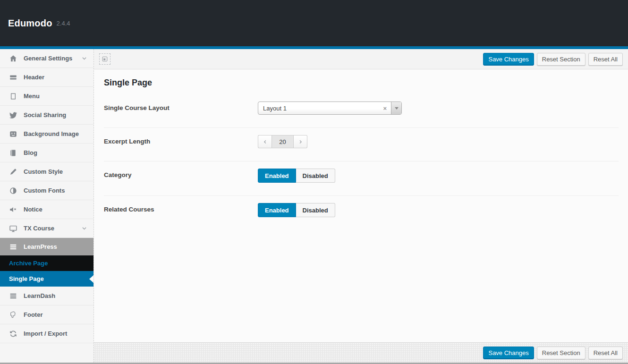 This screenshot has height=364, width=628. I want to click on related-courses-enabled-button: Enabled, so click(277, 210).